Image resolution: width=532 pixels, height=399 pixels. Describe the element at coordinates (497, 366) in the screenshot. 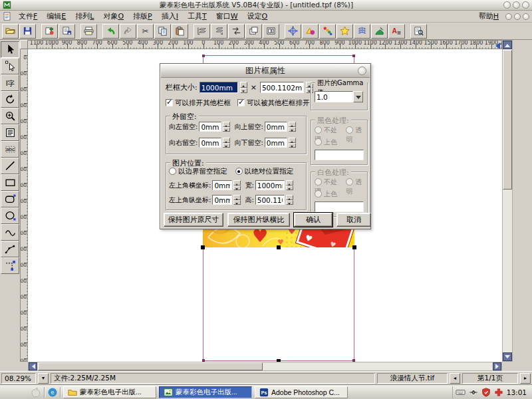

I see `scroll-right-button` at that location.